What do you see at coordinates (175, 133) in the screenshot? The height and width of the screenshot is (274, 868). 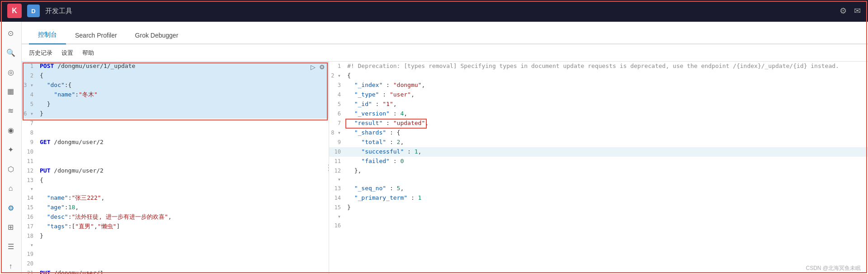 I see `code-line-8: 8` at bounding box center [175, 133].